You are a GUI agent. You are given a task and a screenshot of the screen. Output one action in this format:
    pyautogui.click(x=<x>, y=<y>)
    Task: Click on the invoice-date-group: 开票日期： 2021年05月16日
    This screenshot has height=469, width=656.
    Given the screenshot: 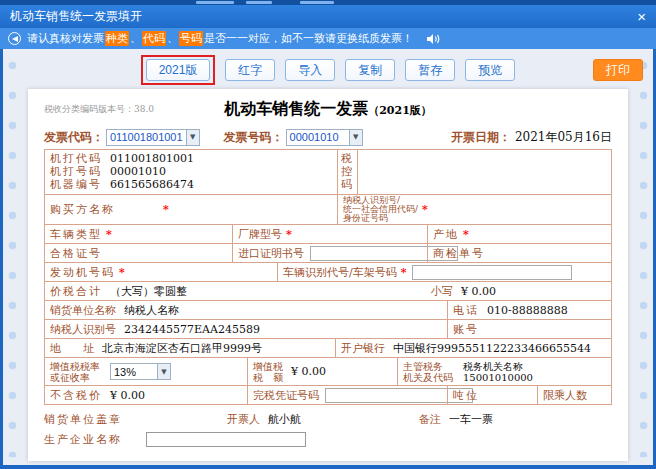 What is the action you would take?
    pyautogui.click(x=532, y=138)
    